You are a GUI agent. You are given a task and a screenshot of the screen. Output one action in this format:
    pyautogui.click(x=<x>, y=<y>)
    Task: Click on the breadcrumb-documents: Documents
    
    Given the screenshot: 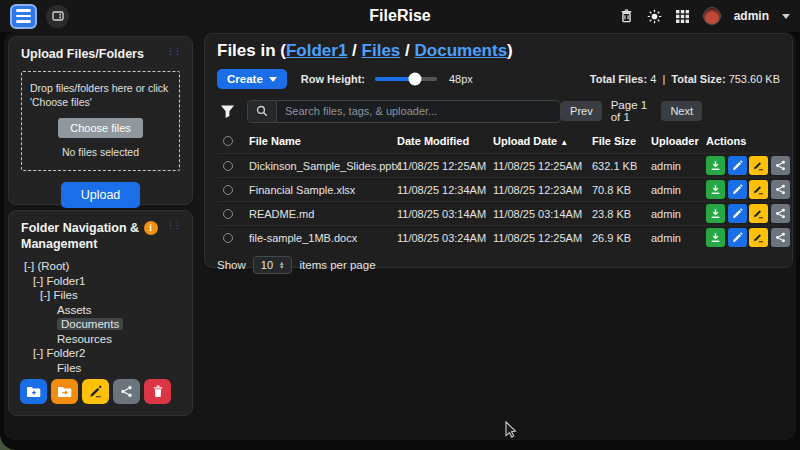 What is the action you would take?
    pyautogui.click(x=462, y=50)
    